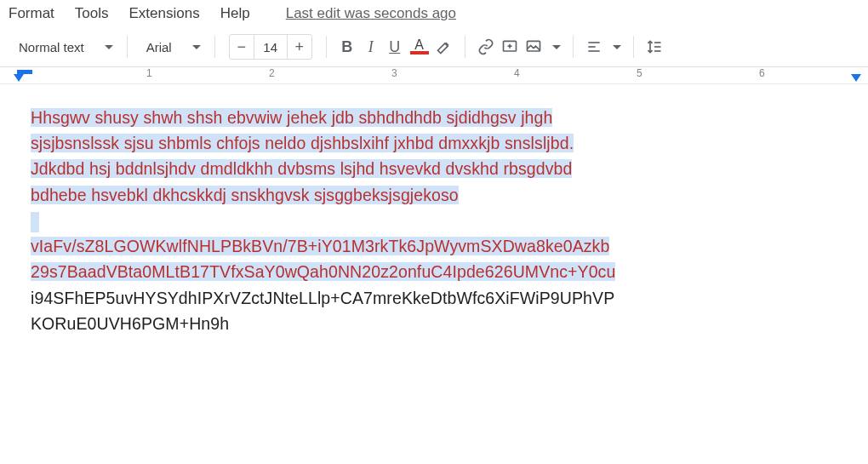  I want to click on selected-text: vIaFv/sZ8LGOWKwlfNHLPBkBVn/7B+iY01M3rkTk…, so click(320, 246).